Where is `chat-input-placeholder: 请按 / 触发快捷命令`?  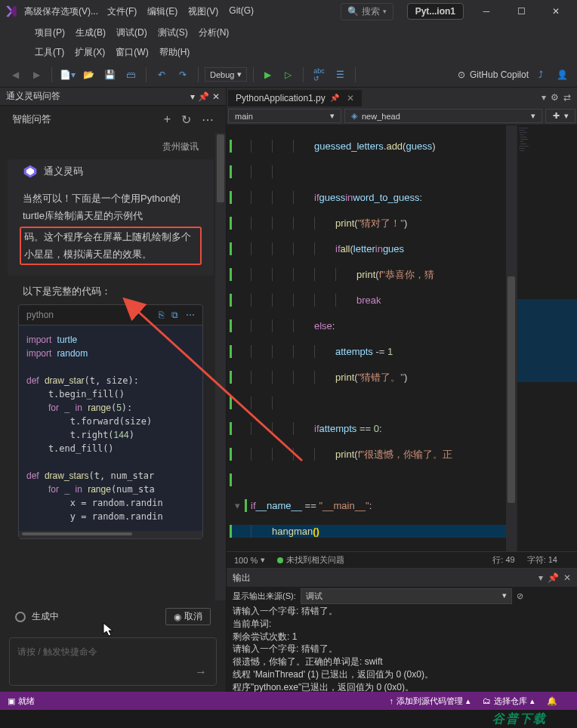
chat-input-placeholder: 请按 / 触发快捷命令 is located at coordinates (57, 652).